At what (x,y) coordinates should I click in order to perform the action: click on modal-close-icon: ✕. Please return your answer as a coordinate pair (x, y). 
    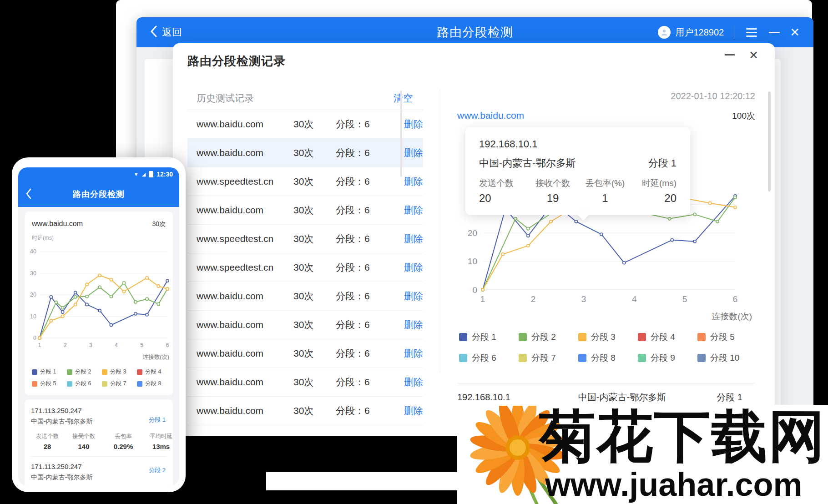
    Looking at the image, I should click on (753, 55).